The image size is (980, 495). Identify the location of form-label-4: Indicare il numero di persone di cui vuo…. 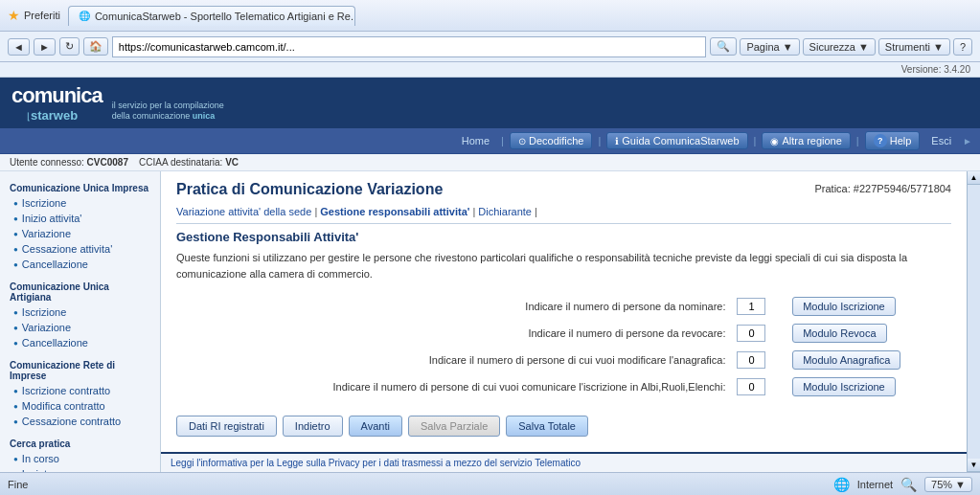
(454, 387).